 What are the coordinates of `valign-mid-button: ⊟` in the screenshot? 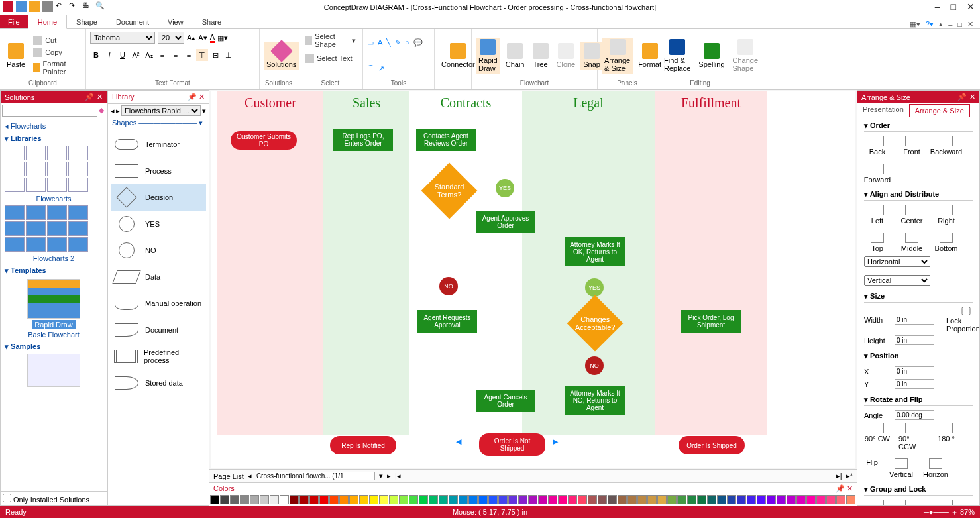 It's located at (215, 55).